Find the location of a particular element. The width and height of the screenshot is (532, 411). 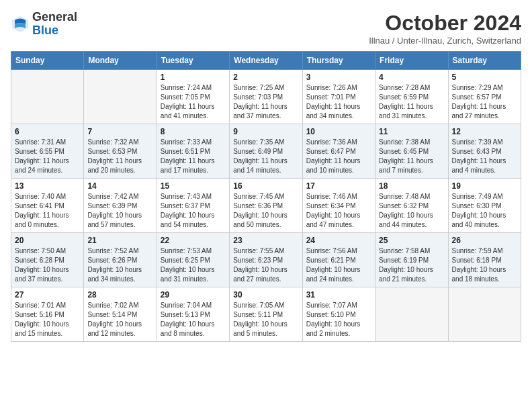

day-number: 1 is located at coordinates (193, 77).